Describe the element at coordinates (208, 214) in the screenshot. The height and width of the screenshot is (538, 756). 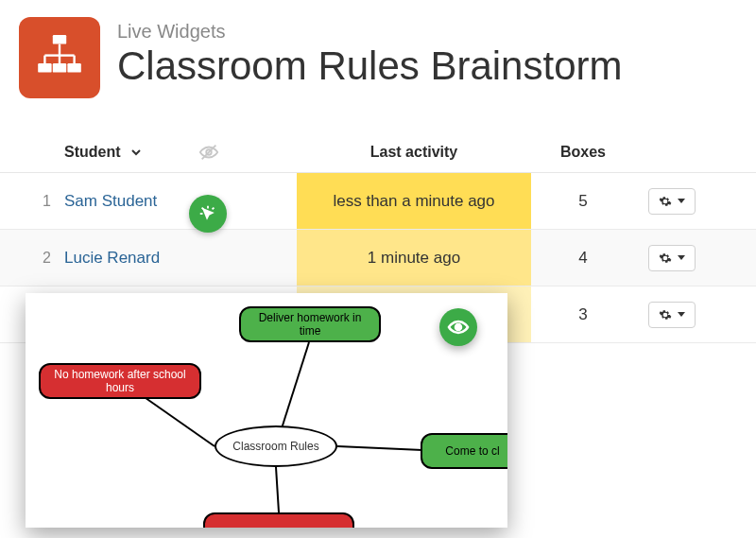
I see `cursor-click-icon` at that location.